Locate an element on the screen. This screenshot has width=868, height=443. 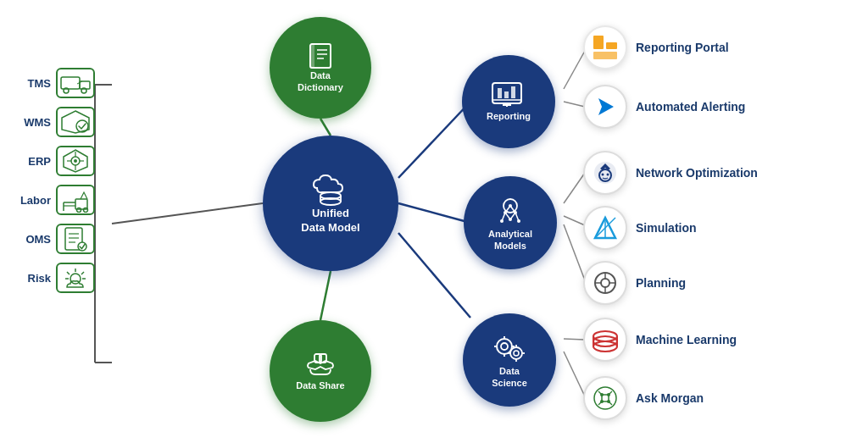
tms-label: TMS is located at coordinates (33, 83).